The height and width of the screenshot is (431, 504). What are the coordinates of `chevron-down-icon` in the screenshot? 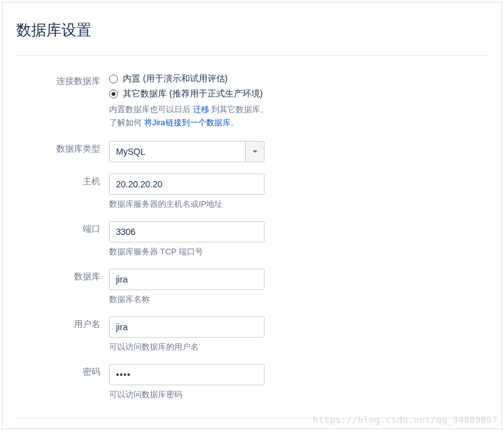 It's located at (255, 152).